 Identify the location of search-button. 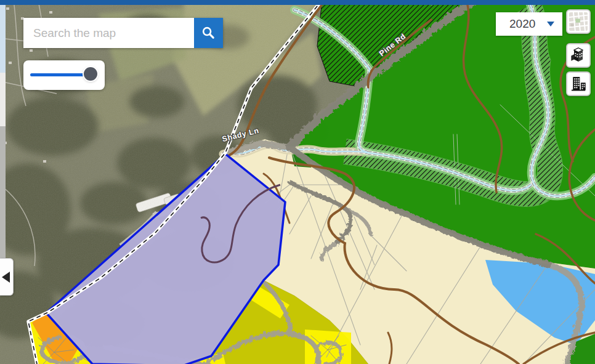
(208, 33).